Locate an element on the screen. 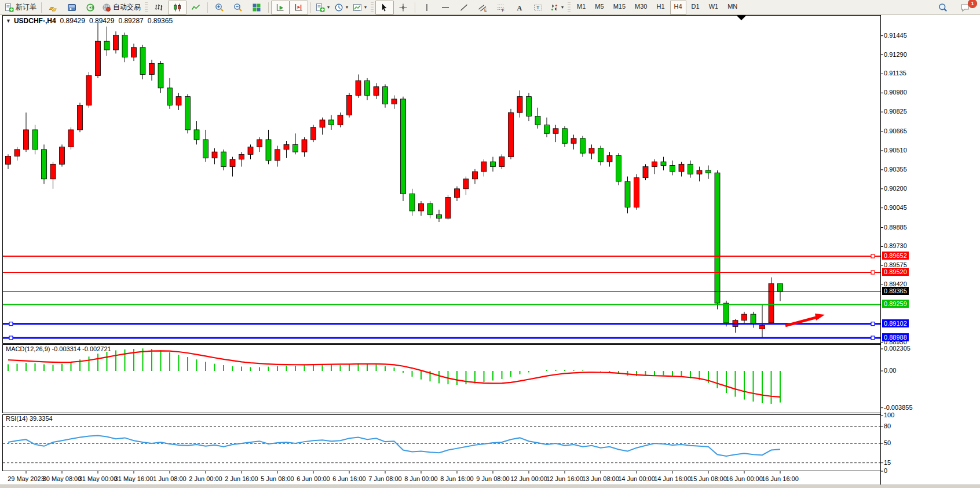 Image resolution: width=980 pixels, height=488 pixels. signal-icon is located at coordinates (90, 8).